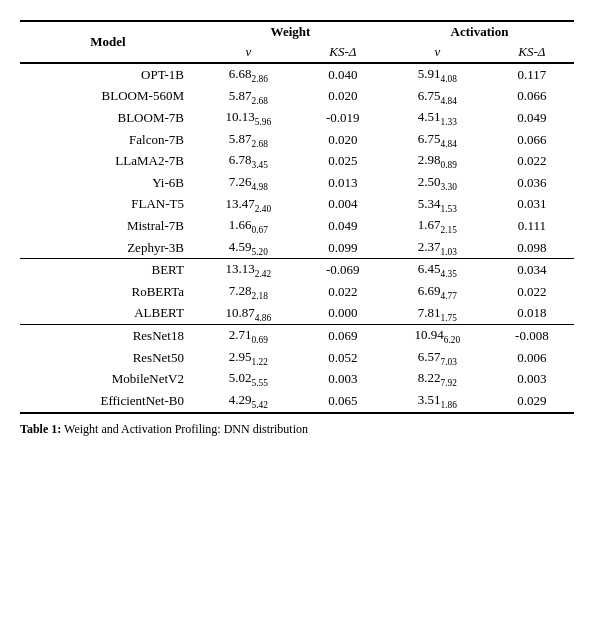 The height and width of the screenshot is (620, 594). Describe the element at coordinates (248, 336) in the screenshot. I see `weight-nu-cell: 2.710.69` at that location.